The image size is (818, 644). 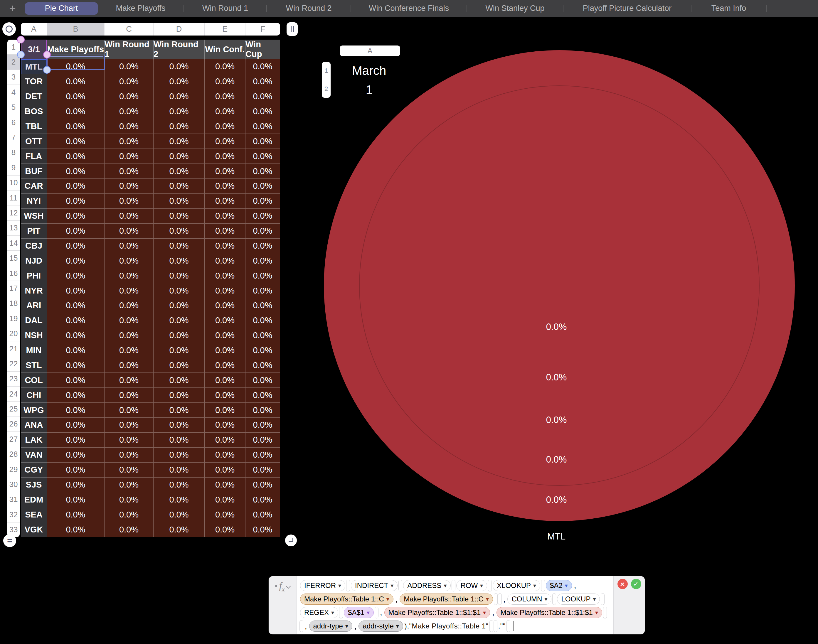 What do you see at coordinates (14, 349) in the screenshot?
I see `row-number-21: 21` at bounding box center [14, 349].